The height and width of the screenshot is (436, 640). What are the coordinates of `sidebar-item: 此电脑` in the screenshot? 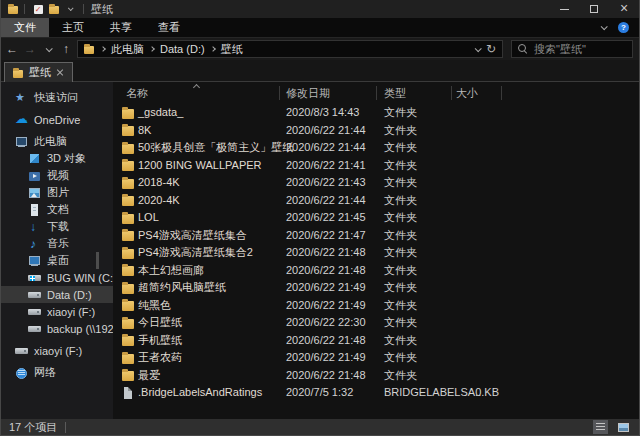 It's located at (57, 142).